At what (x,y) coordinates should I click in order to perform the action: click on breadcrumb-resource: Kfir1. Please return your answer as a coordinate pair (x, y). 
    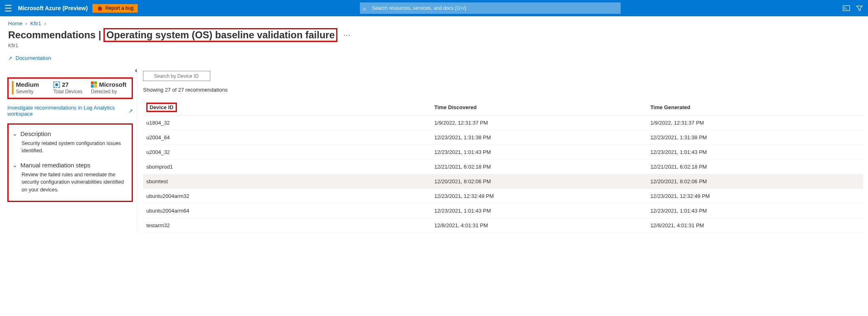
    Looking at the image, I should click on (36, 24).